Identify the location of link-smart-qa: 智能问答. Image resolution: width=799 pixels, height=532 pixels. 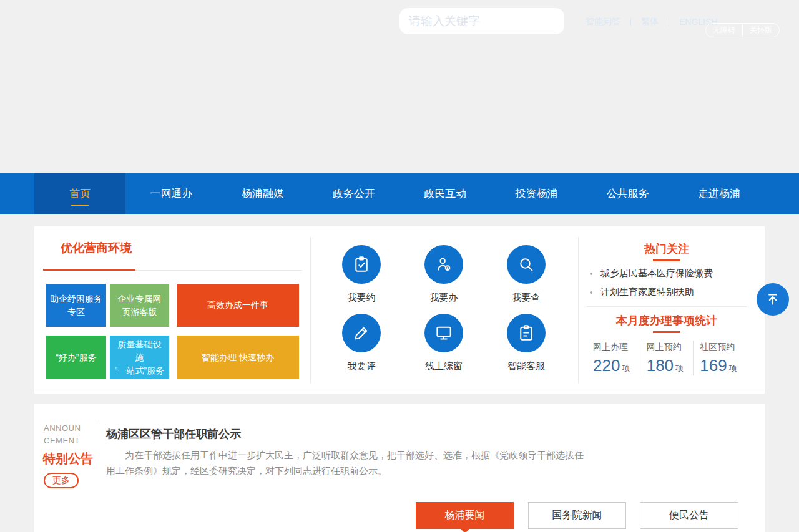
(603, 22).